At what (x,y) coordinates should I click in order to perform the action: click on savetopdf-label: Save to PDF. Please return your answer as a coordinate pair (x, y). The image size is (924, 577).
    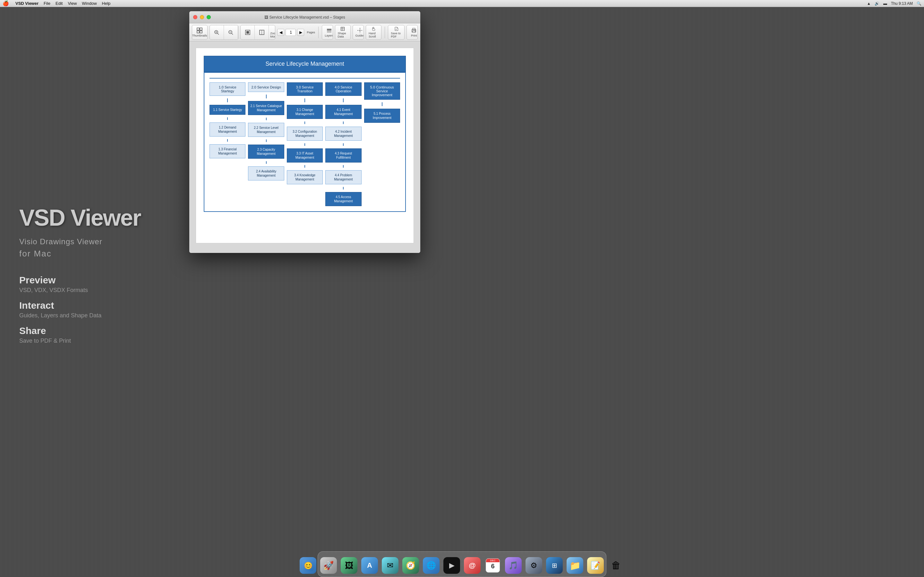
    Looking at the image, I should click on (396, 35).